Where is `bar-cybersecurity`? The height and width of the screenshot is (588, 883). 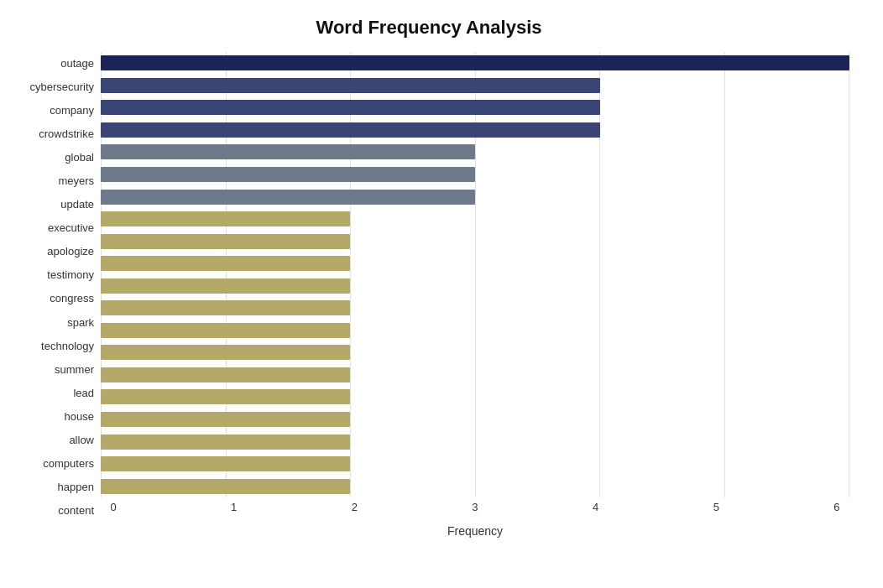 bar-cybersecurity is located at coordinates (351, 86).